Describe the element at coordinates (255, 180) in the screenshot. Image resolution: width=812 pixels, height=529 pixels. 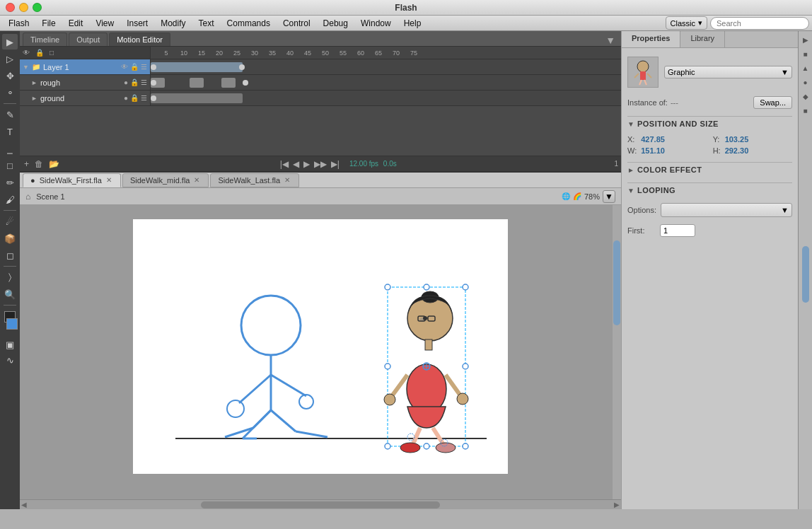
I see `file-tab-last: SideWalk_Last.fla ✕` at that location.